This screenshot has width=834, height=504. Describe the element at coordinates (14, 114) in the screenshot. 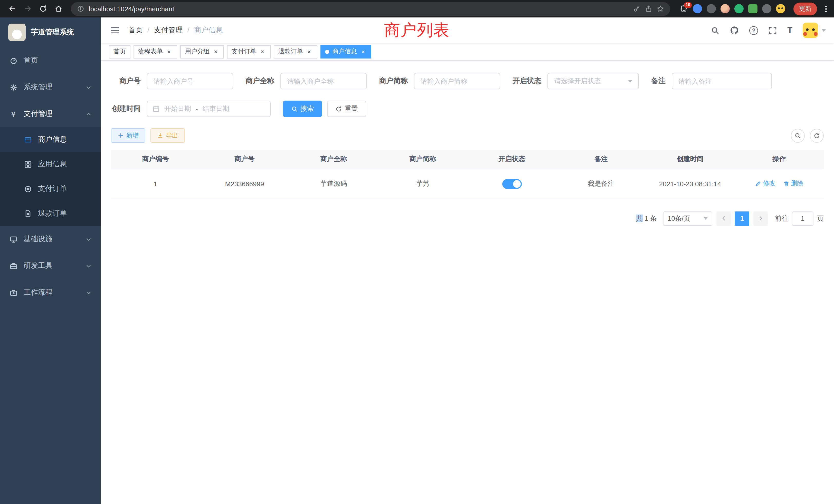

I see `yen-icon: ¥` at that location.